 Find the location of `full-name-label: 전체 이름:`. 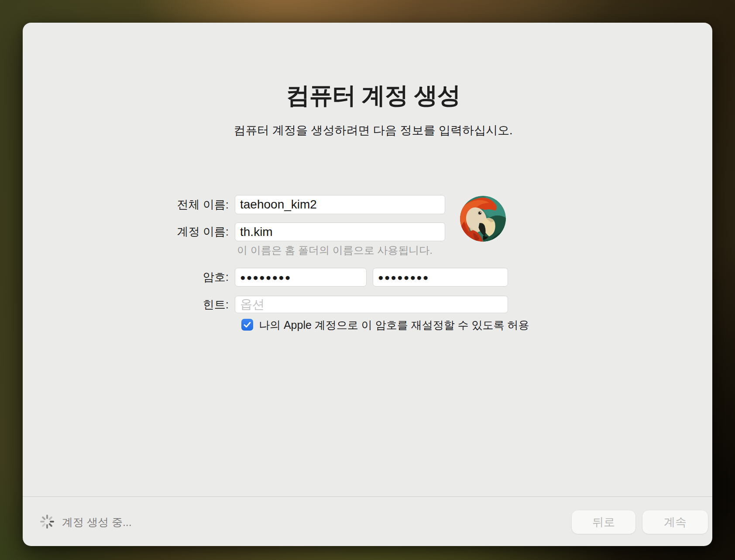

full-name-label: 전체 이름: is located at coordinates (158, 205).